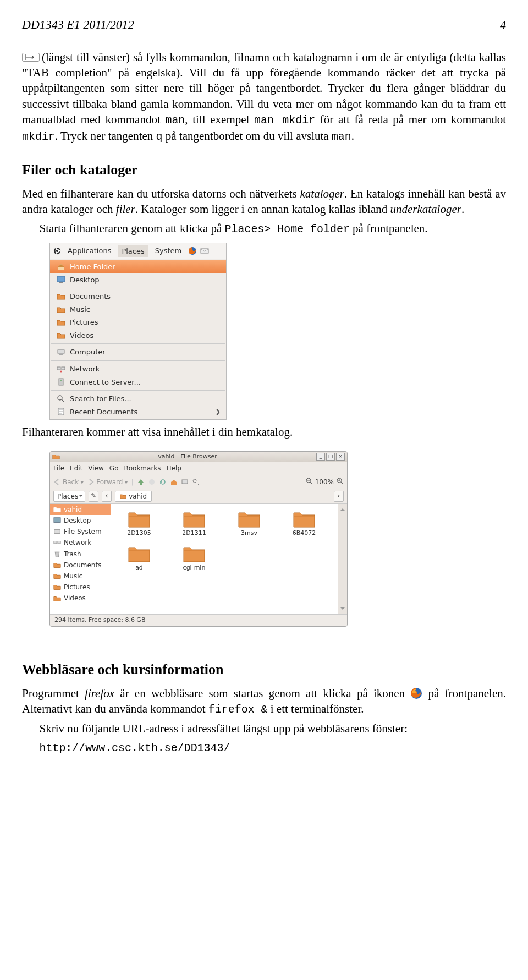 This screenshot has width=528, height=980. Describe the element at coordinates (61, 352) in the screenshot. I see `computer-icon` at that location.